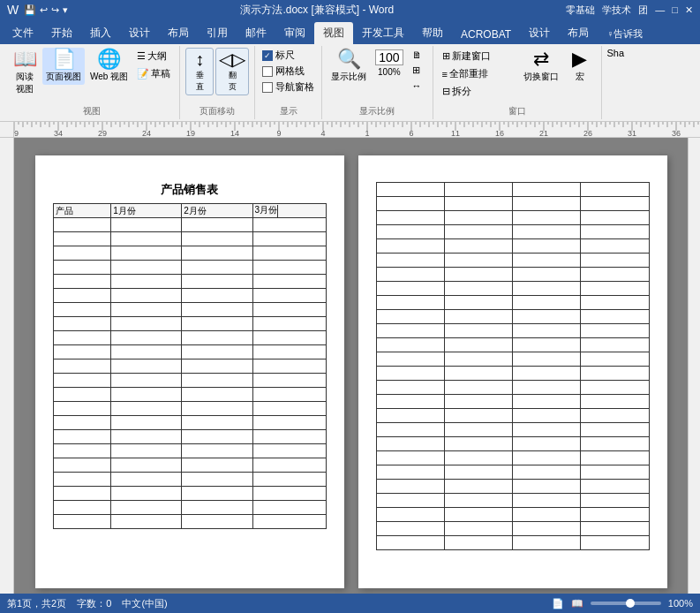 This screenshot has width=700, height=613. What do you see at coordinates (445, 74) in the screenshot?
I see `arrange-all-icon: ≡` at bounding box center [445, 74].